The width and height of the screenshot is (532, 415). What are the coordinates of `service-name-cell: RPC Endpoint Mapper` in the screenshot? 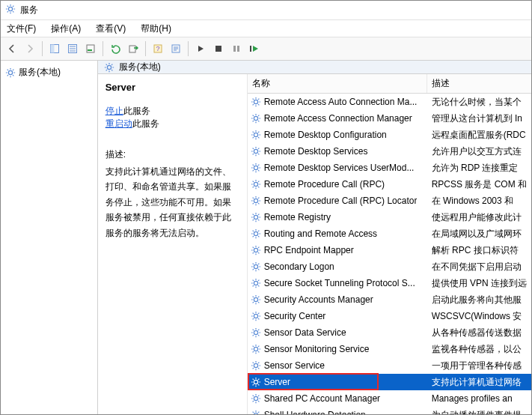 It's located at (337, 250).